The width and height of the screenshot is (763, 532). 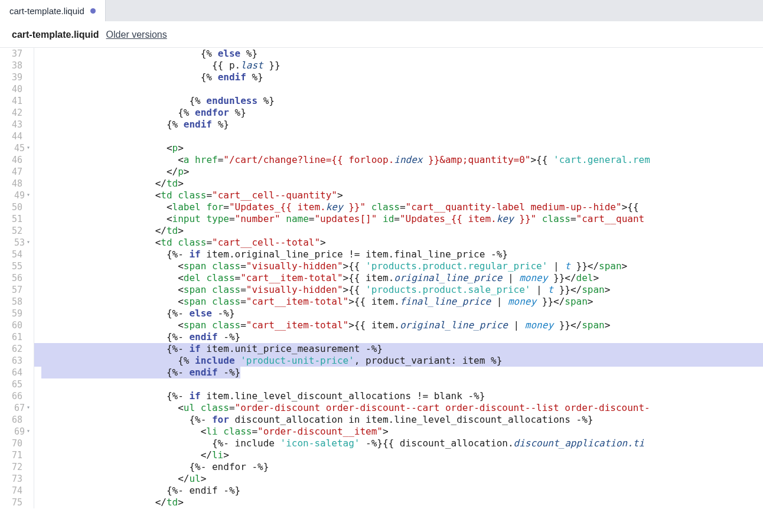 I want to click on line-number: 55, so click(x=17, y=266).